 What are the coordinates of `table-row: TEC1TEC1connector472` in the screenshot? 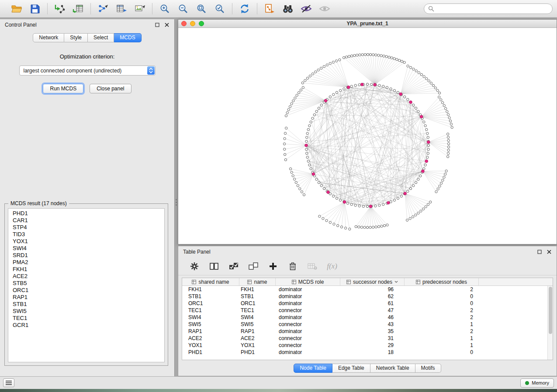 It's located at (367, 310).